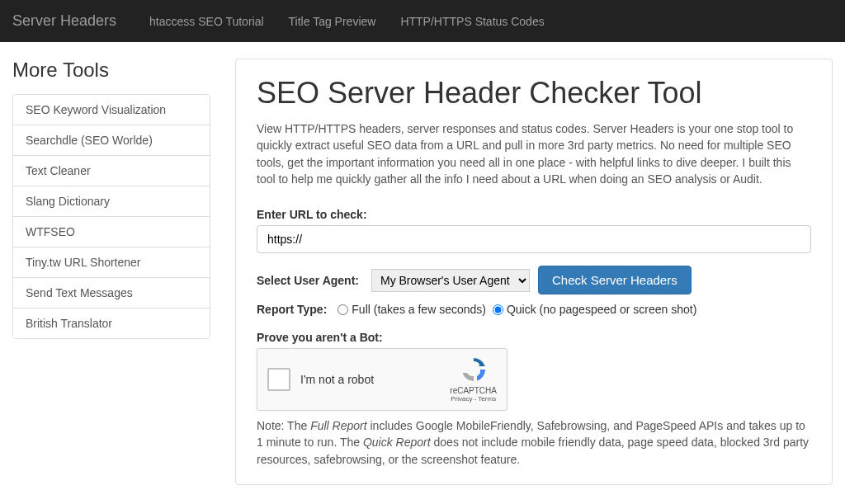 The width and height of the screenshot is (845, 504). Describe the element at coordinates (474, 370) in the screenshot. I see `recaptcha-icon` at that location.